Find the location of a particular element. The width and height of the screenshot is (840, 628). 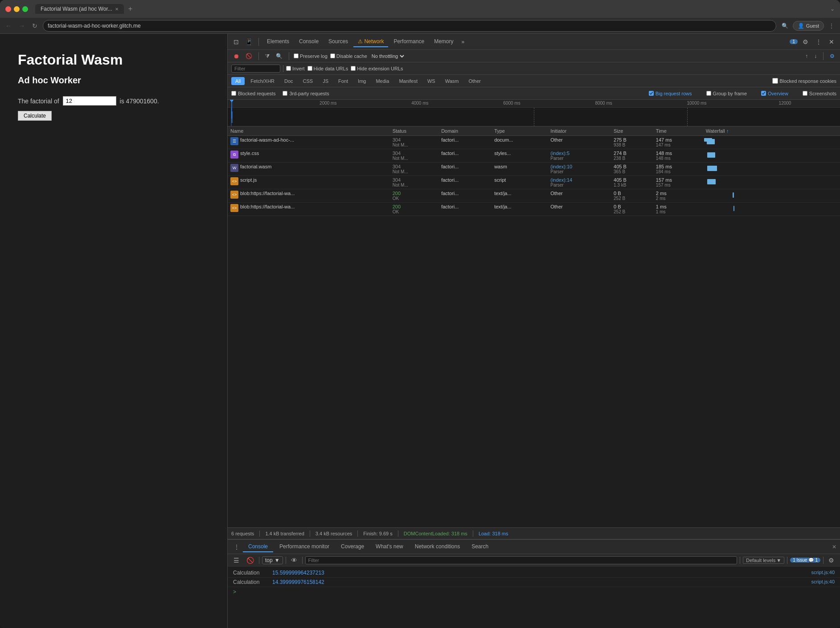

screenshots-checkbox is located at coordinates (805, 94).